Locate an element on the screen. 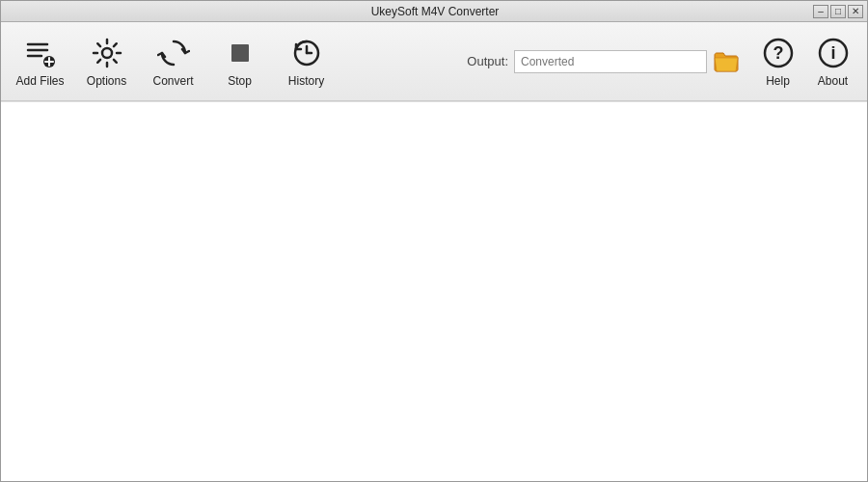  options-label: Options is located at coordinates (106, 81).